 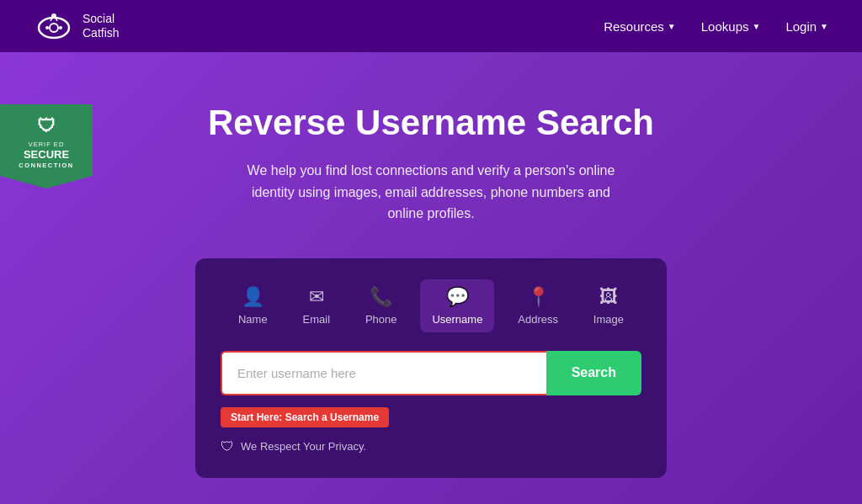 I want to click on privacy-text: We Respect Your Privacy., so click(x=303, y=446).